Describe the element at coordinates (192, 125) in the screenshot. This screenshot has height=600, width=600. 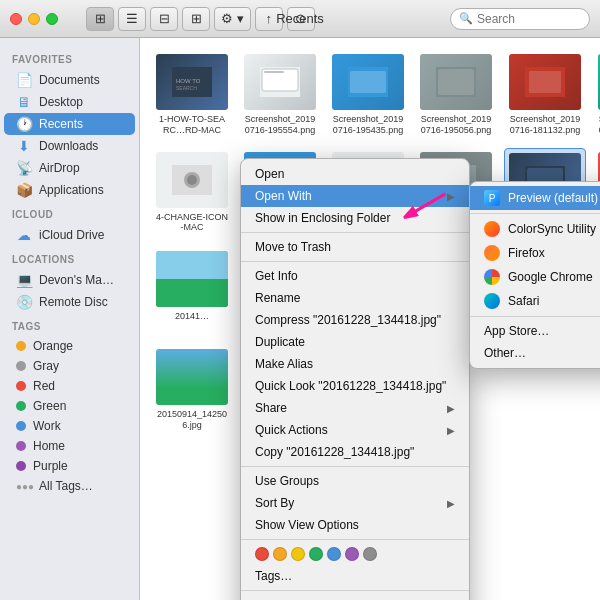
I see `file-label: 1-HOW-TO-SEARC…RD-MAC` at that location.